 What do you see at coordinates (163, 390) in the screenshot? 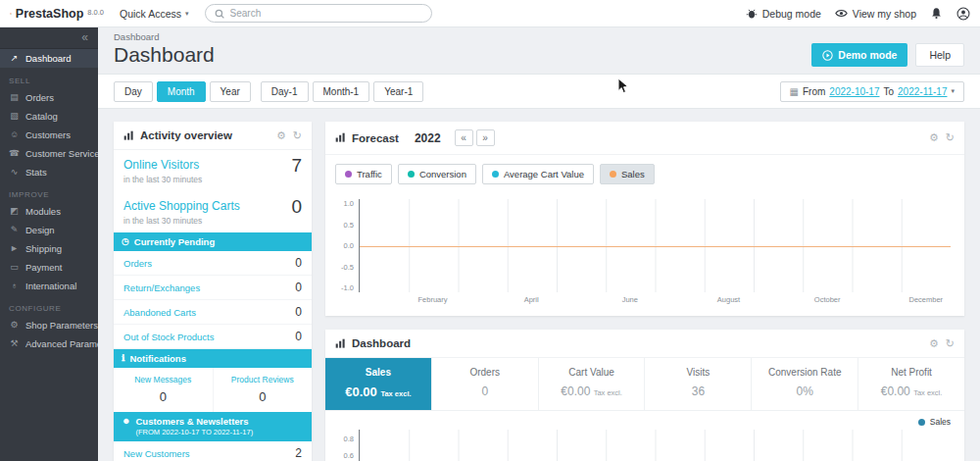
I see `new-messages-cell: New Messages 0` at bounding box center [163, 390].